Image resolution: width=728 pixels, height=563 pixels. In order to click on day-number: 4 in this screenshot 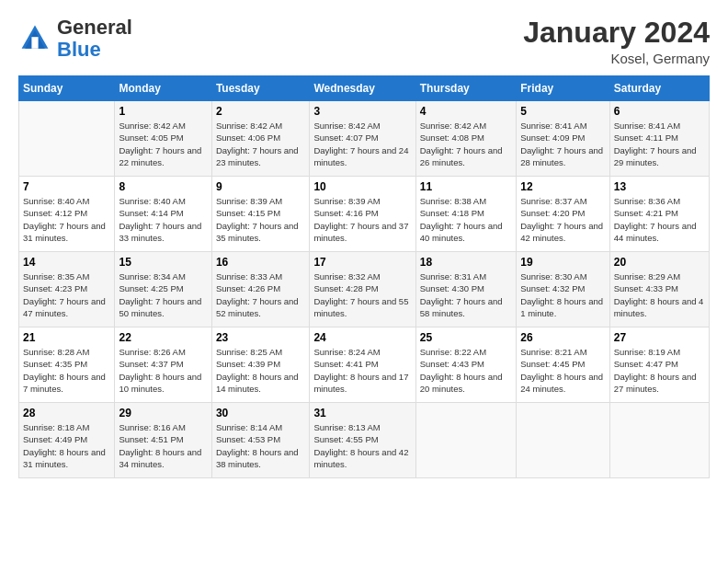, I will do `click(466, 111)`.